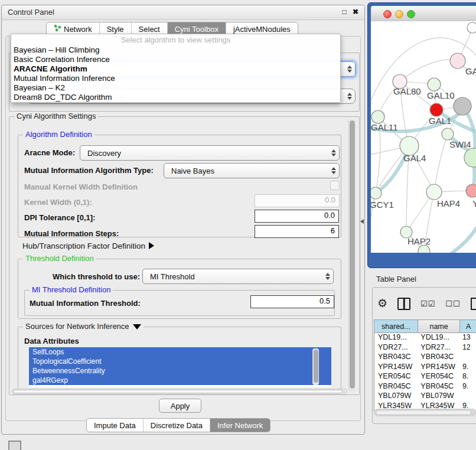 This screenshot has width=476, height=450. I want to click on table-row: YER054CYER054C8., so click(425, 377).